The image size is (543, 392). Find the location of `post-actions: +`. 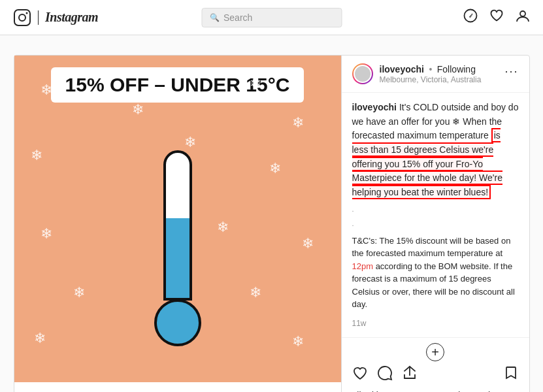

post-actions: + is located at coordinates (435, 365).